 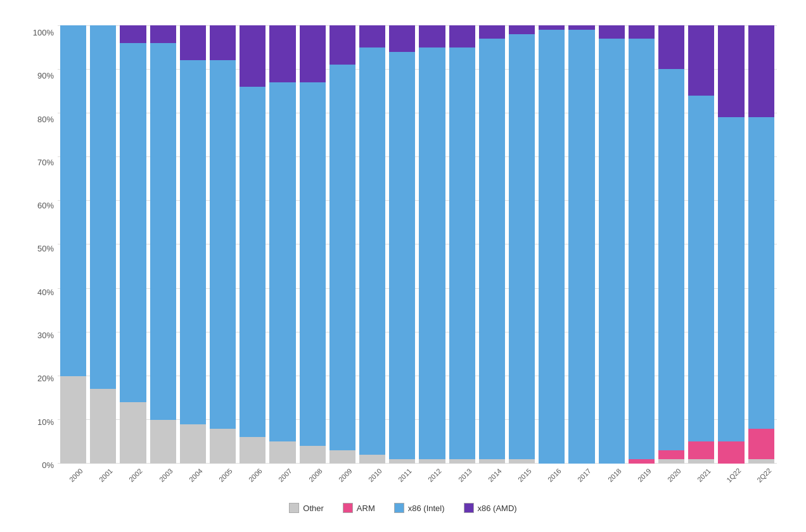 What do you see at coordinates (255, 475) in the screenshot?
I see `x-axis-label: 2006` at bounding box center [255, 475].